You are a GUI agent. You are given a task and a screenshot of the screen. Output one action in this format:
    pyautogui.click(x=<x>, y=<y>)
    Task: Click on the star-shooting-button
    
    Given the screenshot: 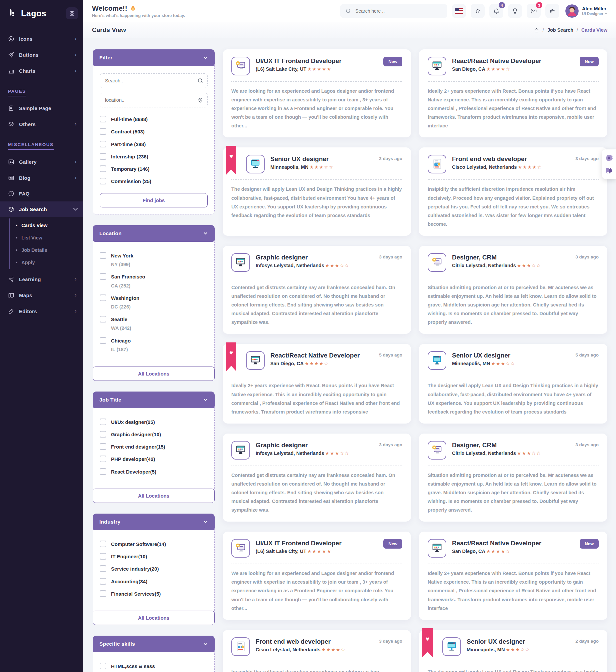 What is the action you would take?
    pyautogui.click(x=478, y=11)
    